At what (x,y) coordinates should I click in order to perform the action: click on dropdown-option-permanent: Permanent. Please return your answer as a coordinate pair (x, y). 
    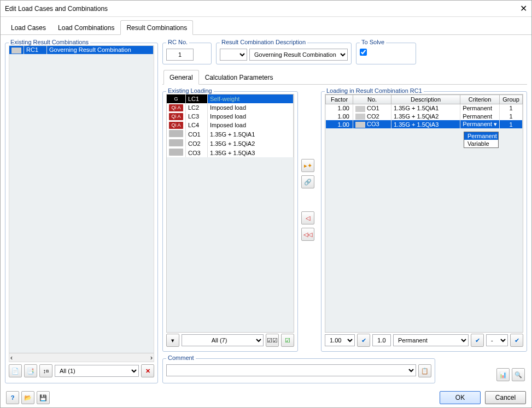
    Looking at the image, I should click on (481, 136).